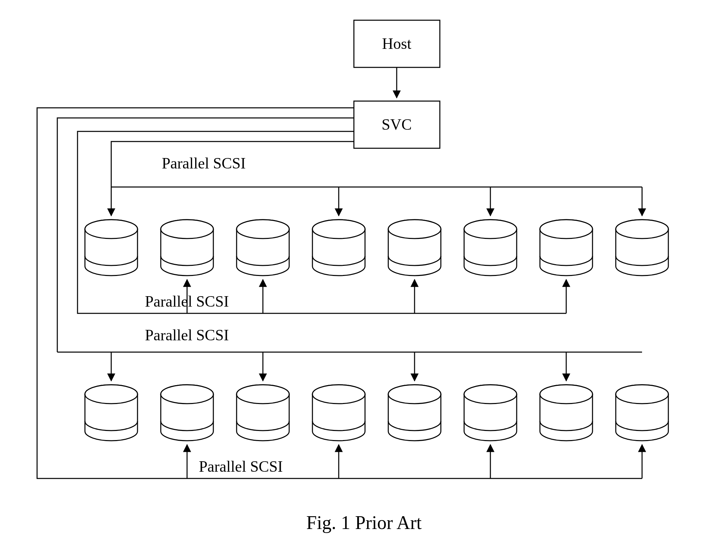 Image resolution: width=728 pixels, height=560 pixels. Describe the element at coordinates (204, 163) in the screenshot. I see `bus-1-label: Parallel SCSI` at that location.